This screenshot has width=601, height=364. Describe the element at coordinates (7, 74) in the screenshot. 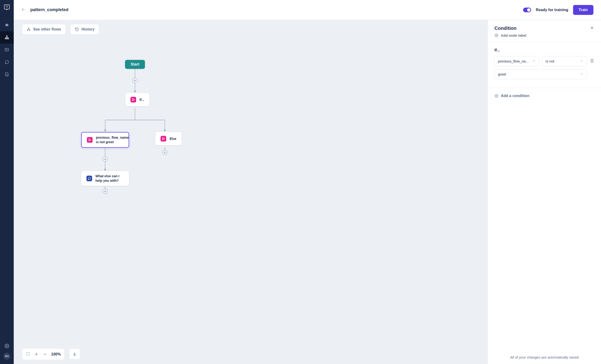

I see `sidebar-item-file` at that location.